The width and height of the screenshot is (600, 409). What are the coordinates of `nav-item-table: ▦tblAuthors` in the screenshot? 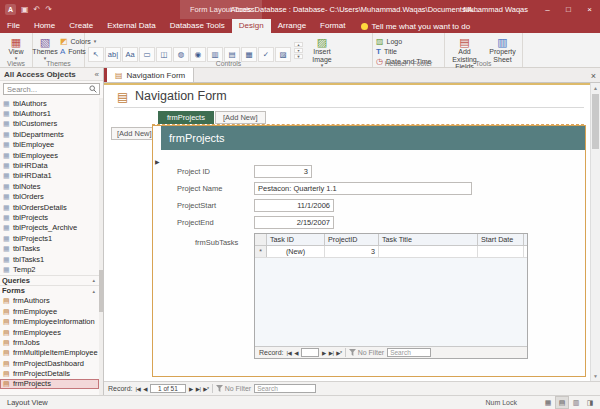 It's located at (50, 103).